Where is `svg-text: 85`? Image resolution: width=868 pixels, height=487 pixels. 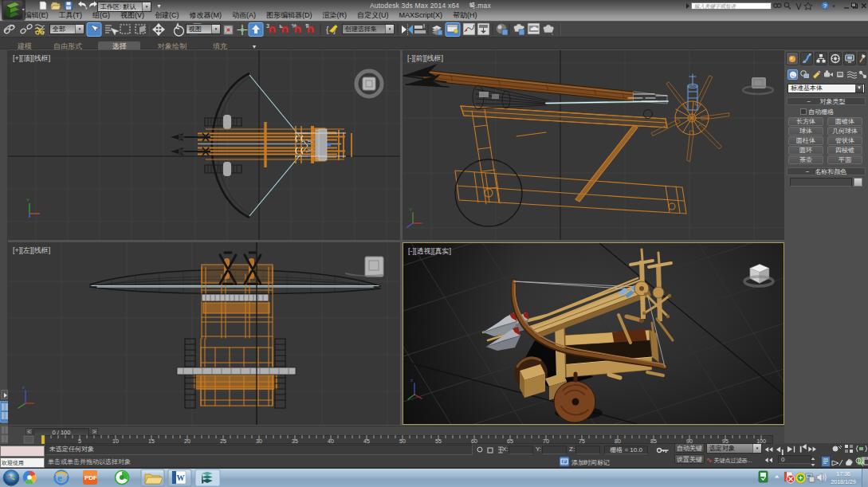
svg-text: 85 is located at coordinates (654, 442).